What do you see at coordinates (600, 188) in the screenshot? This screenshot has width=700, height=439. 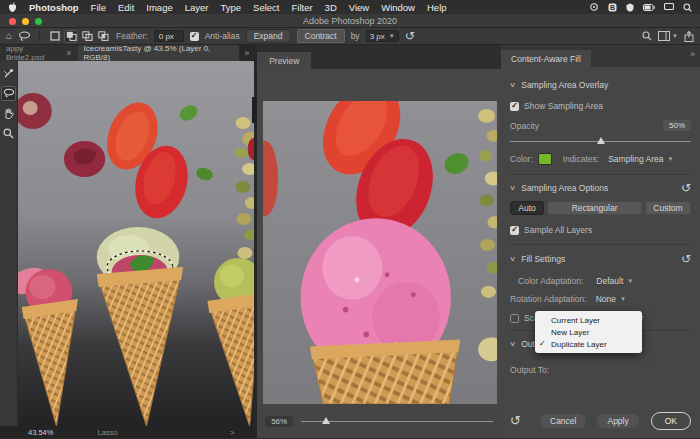 I see `sampling-area-options-header: ∨ Sampling Area Options ↺` at bounding box center [600, 188].